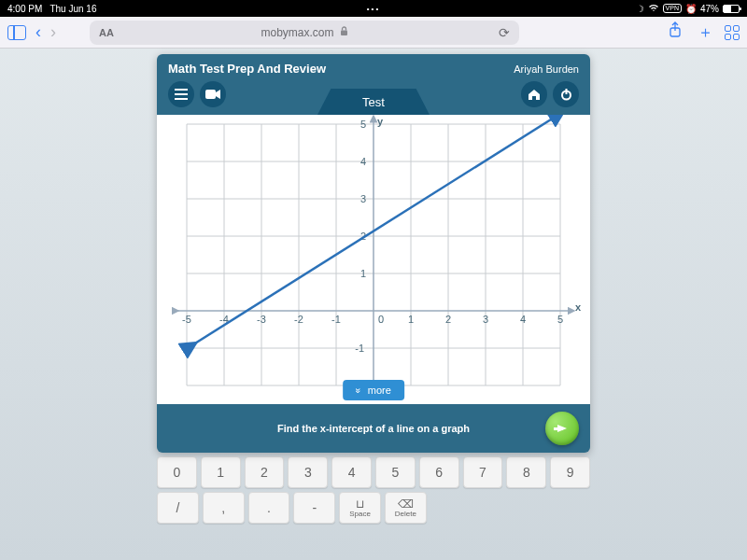 The height and width of the screenshot is (560, 747). Describe the element at coordinates (654, 9) in the screenshot. I see `wifi-icon` at that location.